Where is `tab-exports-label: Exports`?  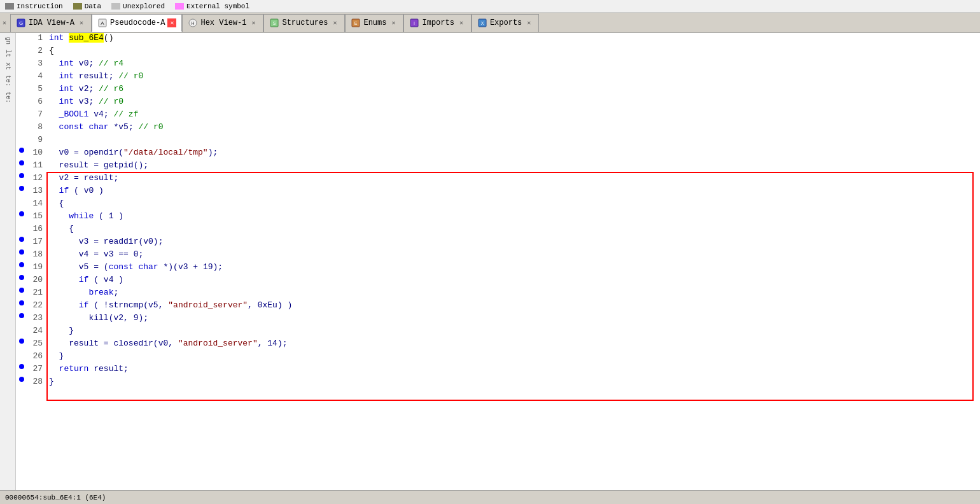
tab-exports-label: Exports is located at coordinates (506, 23).